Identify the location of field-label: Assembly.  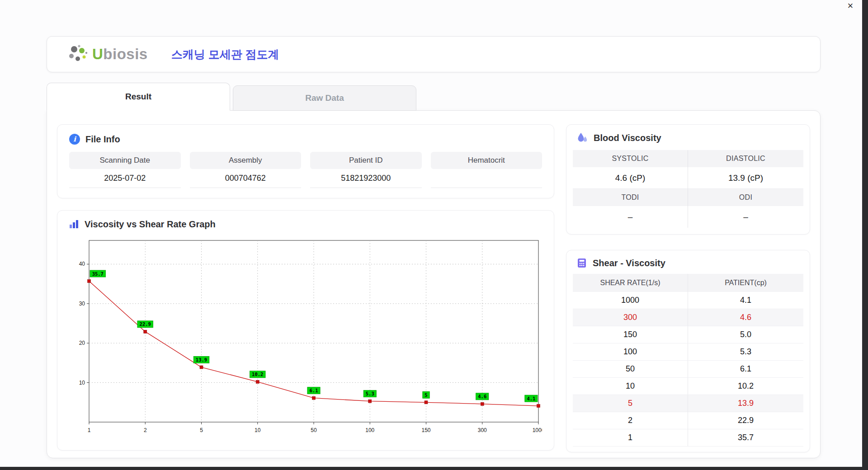
(246, 160).